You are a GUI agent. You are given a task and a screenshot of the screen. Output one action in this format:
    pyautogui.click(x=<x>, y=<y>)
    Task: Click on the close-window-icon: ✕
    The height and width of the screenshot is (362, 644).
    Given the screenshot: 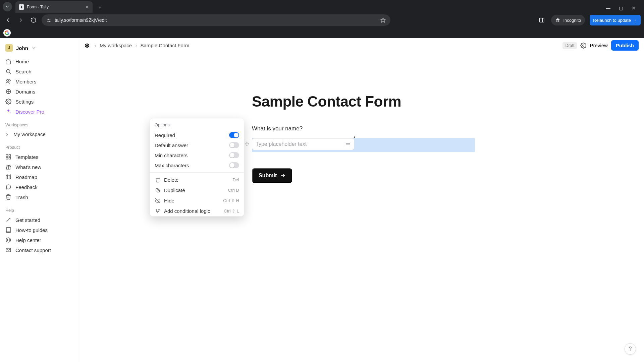 What is the action you would take?
    pyautogui.click(x=634, y=8)
    